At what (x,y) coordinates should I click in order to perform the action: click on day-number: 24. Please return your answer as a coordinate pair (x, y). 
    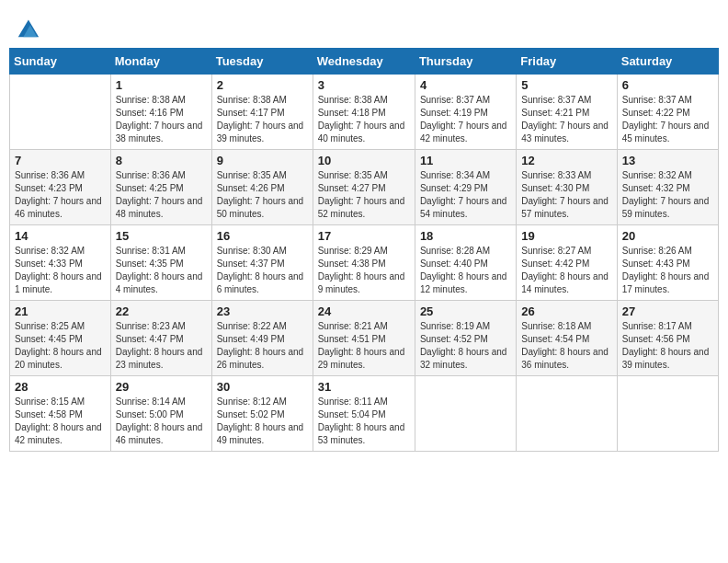
    Looking at the image, I should click on (364, 311).